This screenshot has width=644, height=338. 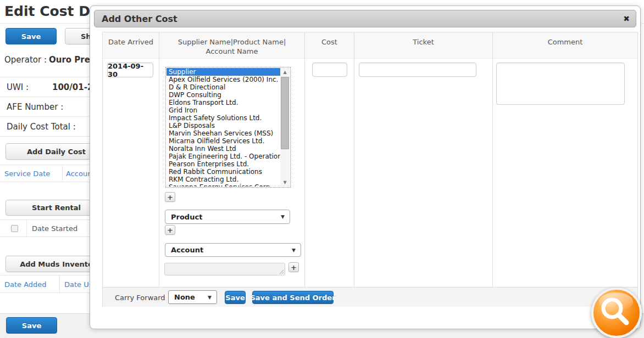 What do you see at coordinates (32, 325) in the screenshot?
I see `page-bottom-save-button: Save` at bounding box center [32, 325].